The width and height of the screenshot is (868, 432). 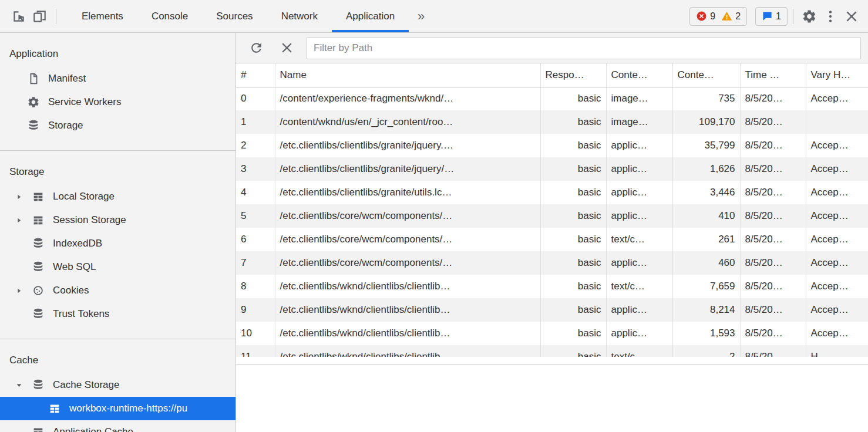 I want to click on tab-application: Application, so click(x=370, y=16).